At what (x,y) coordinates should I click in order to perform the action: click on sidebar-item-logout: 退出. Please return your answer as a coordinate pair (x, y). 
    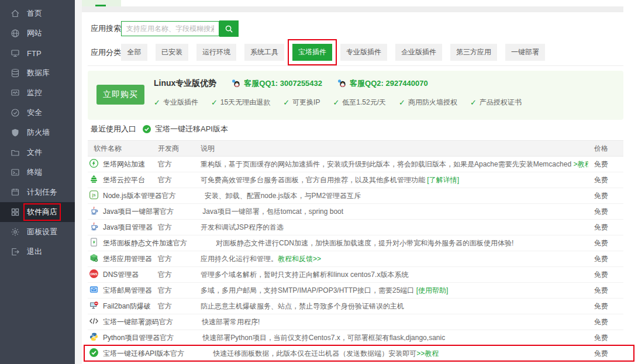
    Looking at the image, I should click on (37, 252).